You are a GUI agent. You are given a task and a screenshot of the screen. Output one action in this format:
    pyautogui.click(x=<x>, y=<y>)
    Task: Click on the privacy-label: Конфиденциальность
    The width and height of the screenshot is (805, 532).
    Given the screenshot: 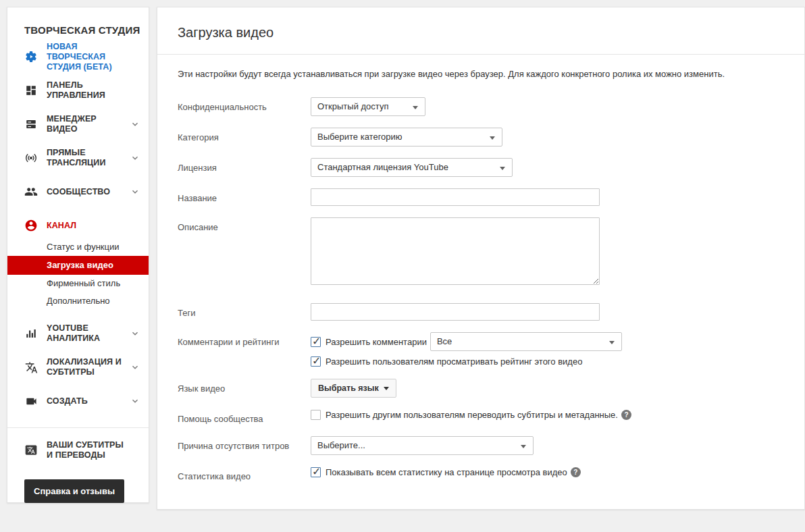 What is the action you would take?
    pyautogui.click(x=244, y=105)
    